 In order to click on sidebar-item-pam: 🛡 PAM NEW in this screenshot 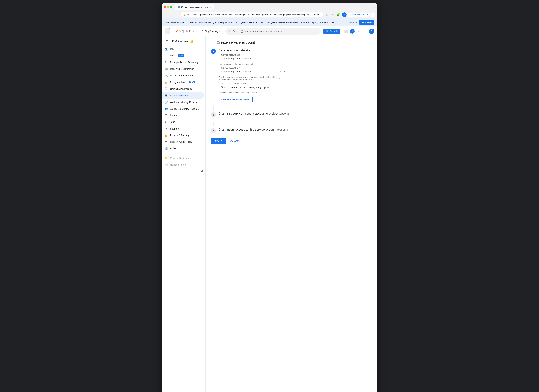, I will do `click(183, 56)`.